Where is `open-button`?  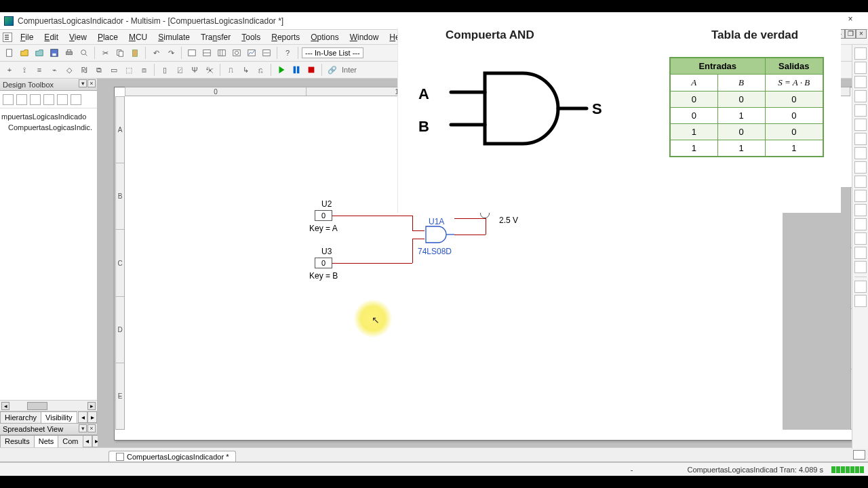 open-button is located at coordinates (24, 53).